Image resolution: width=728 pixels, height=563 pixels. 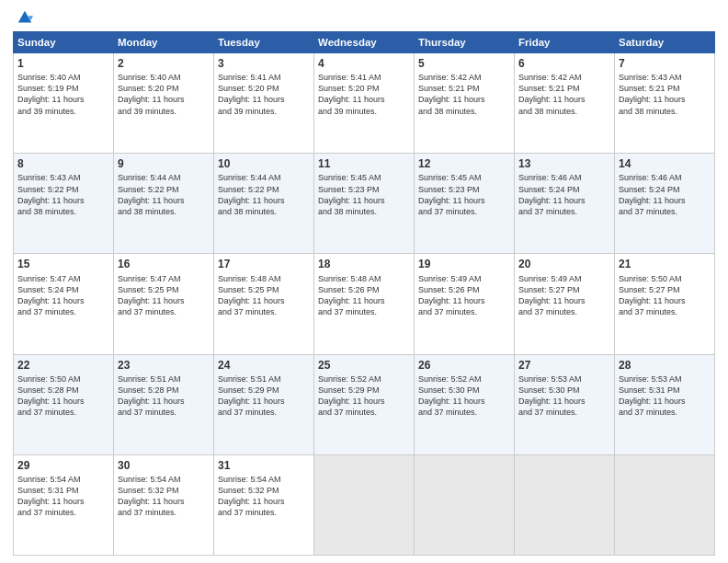 What do you see at coordinates (164, 204) in the screenshot?
I see `calendar-cell: 9Sunrise: 5:44 AMSunset: 5:22 PMDaylight…` at bounding box center [164, 204].